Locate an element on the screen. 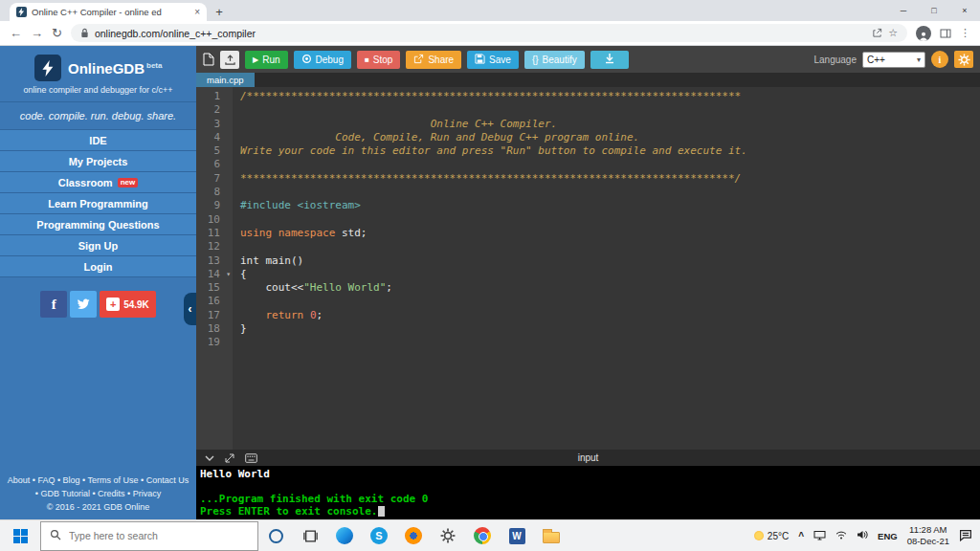 The width and height of the screenshot is (980, 551). start-button is located at coordinates (20, 536).